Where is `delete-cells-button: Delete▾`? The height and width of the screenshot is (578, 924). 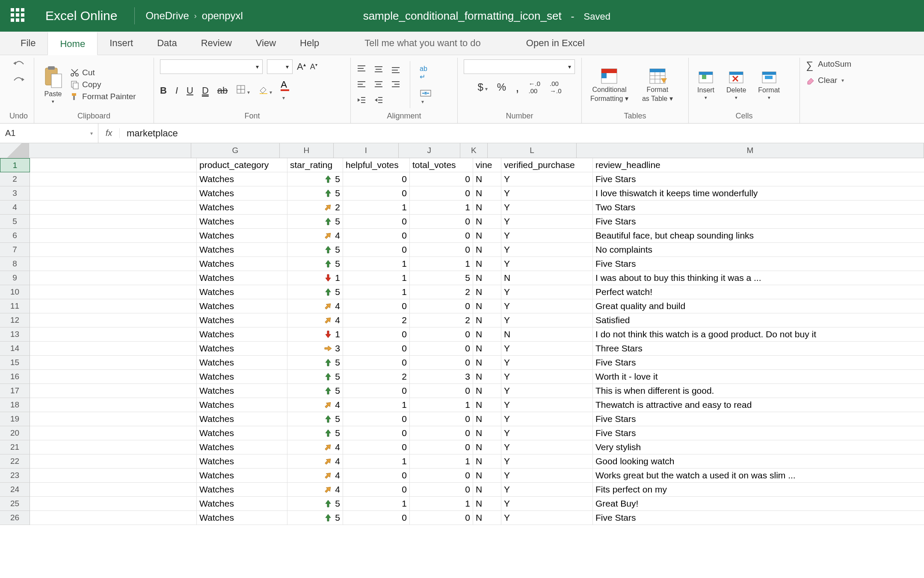
delete-cells-button: Delete▾ is located at coordinates (736, 85).